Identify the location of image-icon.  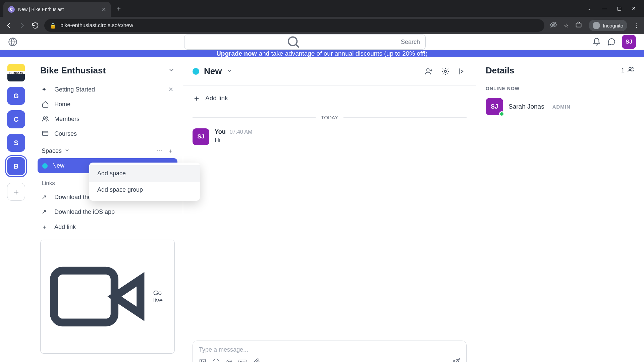
(203, 360).